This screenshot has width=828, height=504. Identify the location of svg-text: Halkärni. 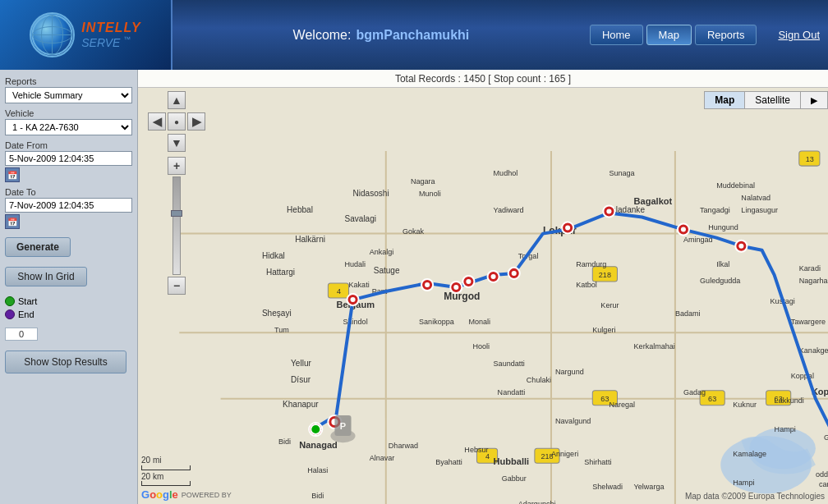
(310, 240).